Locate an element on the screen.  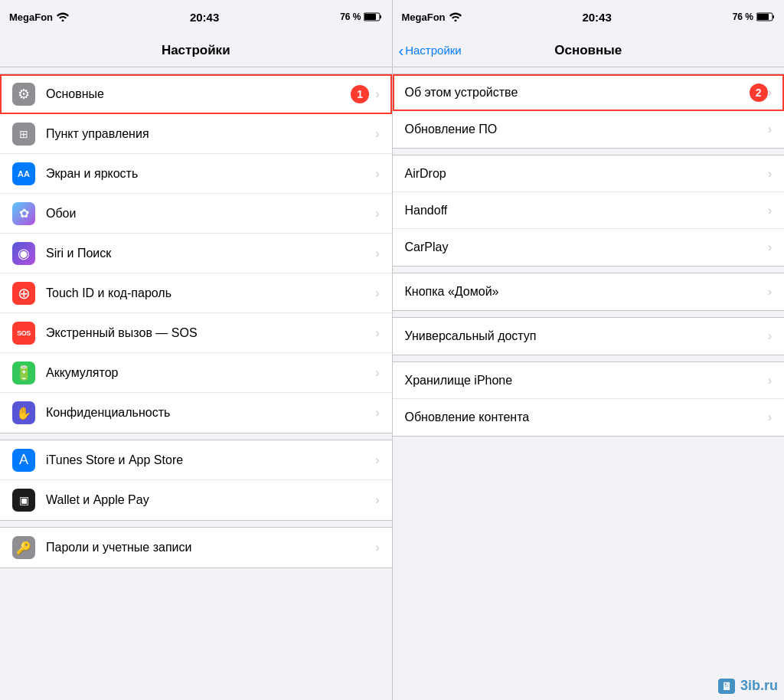
left-nav-title: Настройки is located at coordinates (196, 51).